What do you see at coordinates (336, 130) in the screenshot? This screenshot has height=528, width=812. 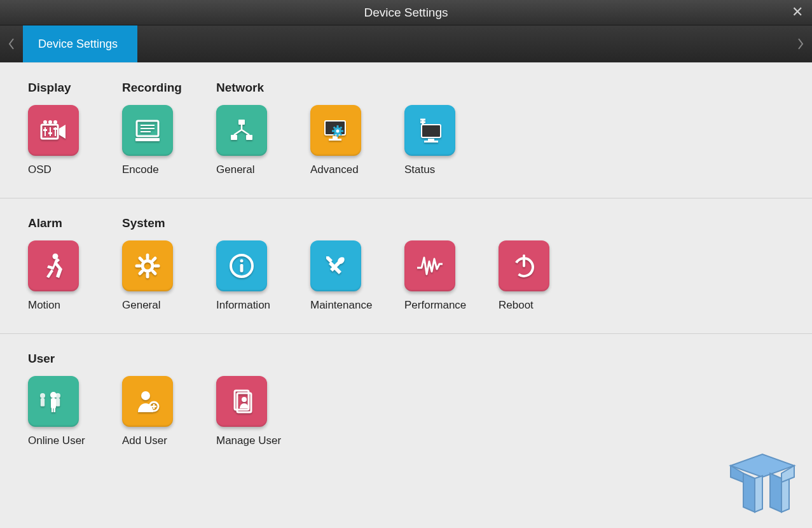 I see `computer-gear-icon` at bounding box center [336, 130].